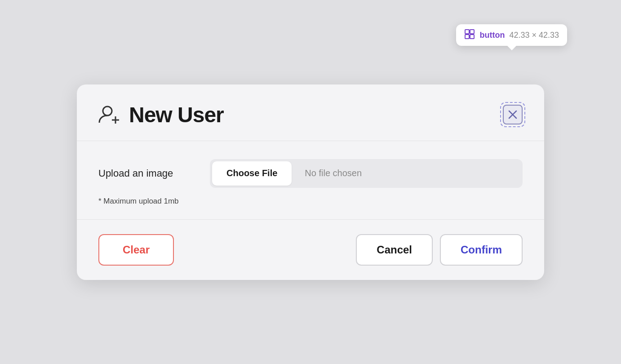 The image size is (621, 364). I want to click on upload-label: Upload an image, so click(148, 173).